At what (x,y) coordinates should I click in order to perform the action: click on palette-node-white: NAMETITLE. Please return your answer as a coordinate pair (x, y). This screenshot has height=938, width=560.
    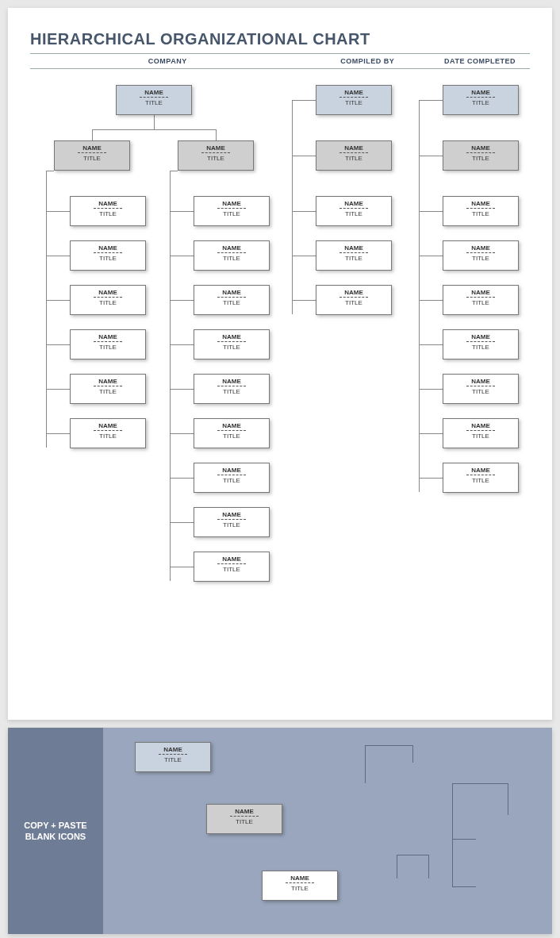
    Looking at the image, I should click on (300, 886).